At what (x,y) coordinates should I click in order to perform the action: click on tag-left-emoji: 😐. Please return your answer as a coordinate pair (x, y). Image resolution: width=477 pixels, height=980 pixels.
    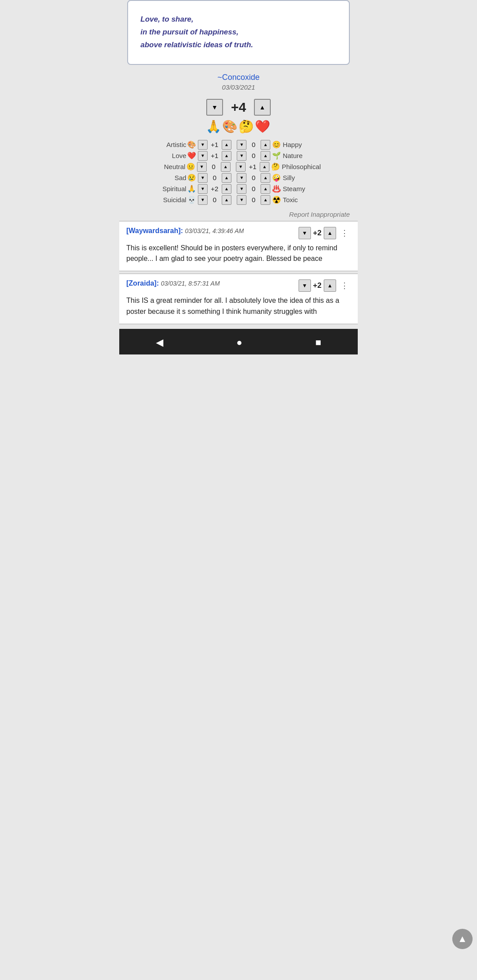
    Looking at the image, I should click on (191, 167).